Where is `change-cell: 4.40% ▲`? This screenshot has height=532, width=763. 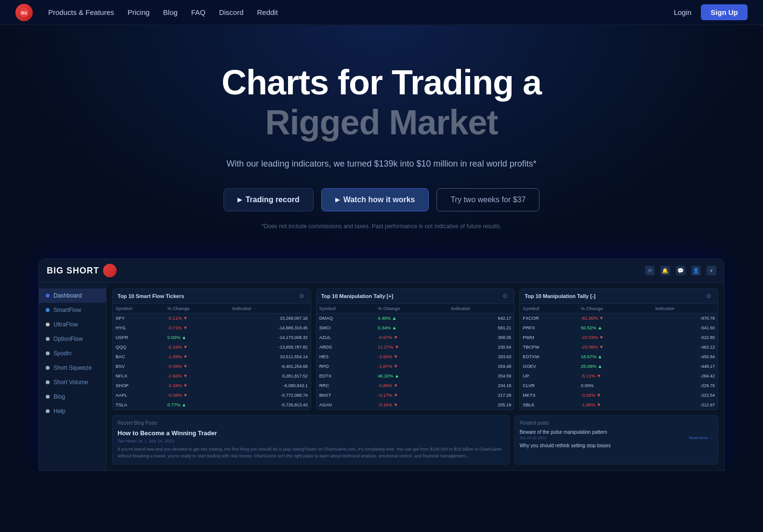
change-cell: 4.40% ▲ is located at coordinates (411, 318).